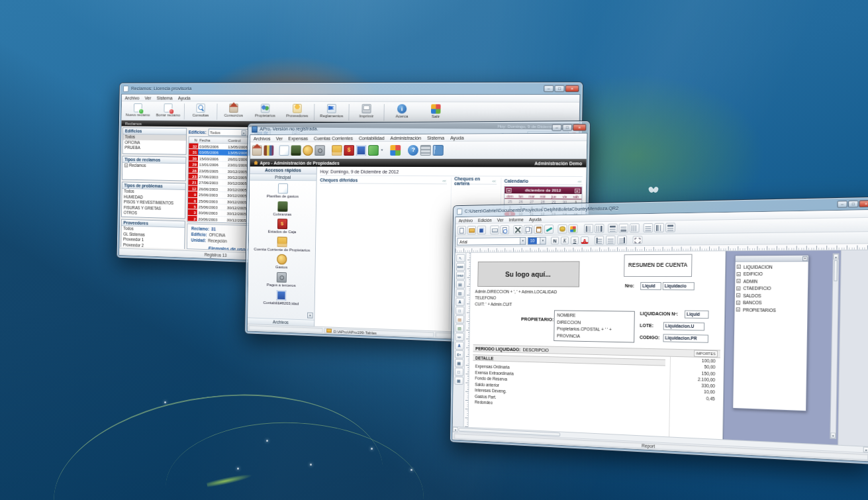 The width and height of the screenshot is (868, 500). Describe the element at coordinates (298, 138) in the screenshot. I see `menu-expensas: Expensas` at that location.